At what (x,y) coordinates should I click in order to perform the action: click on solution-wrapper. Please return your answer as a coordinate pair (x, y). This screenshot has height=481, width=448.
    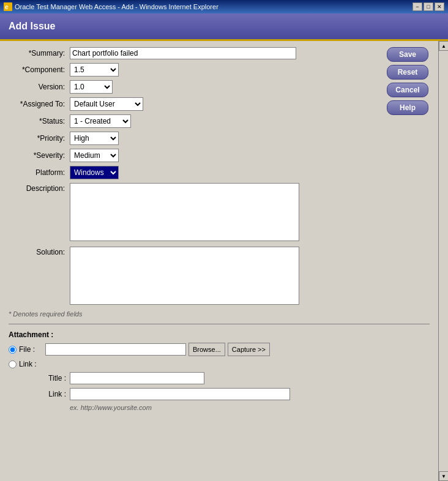
    Looking at the image, I should click on (185, 277).